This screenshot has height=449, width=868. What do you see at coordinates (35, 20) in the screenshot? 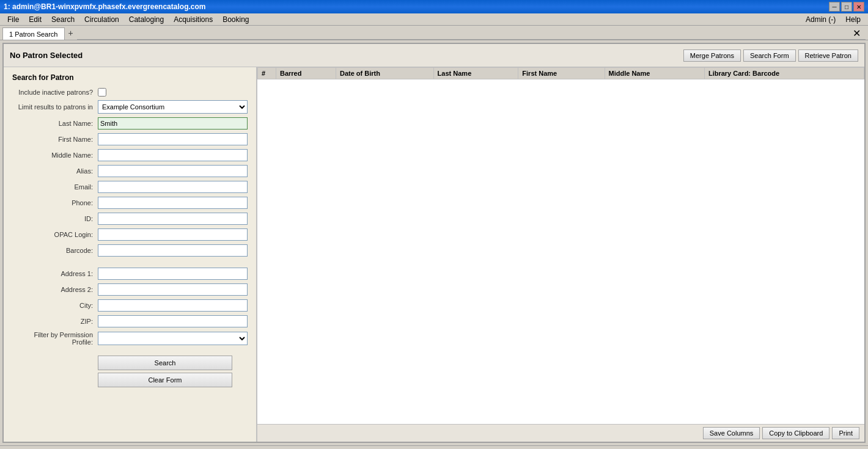
I see `menu-edit: Edit` at bounding box center [35, 20].